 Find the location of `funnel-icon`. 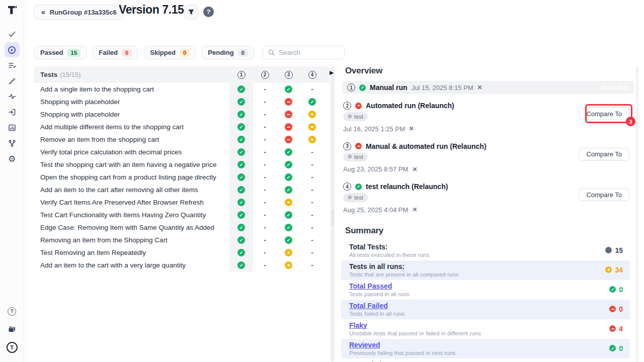

funnel-icon is located at coordinates (191, 12).